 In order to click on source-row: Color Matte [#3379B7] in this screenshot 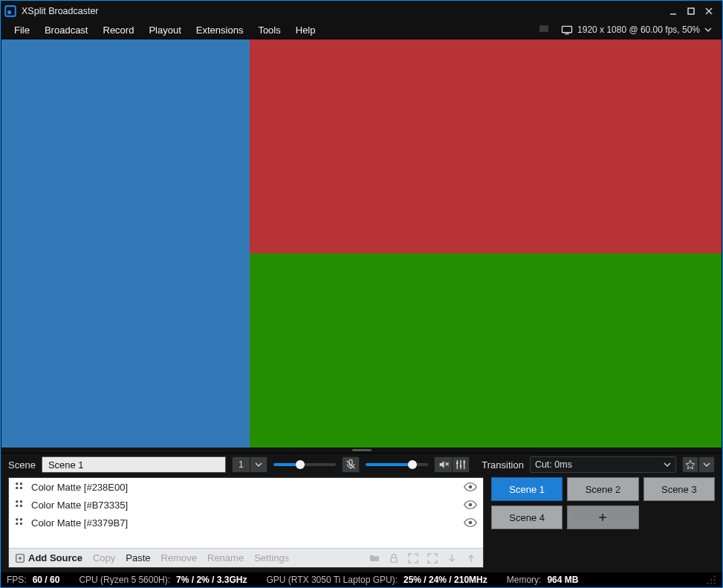, I will do `click(246, 523)`.